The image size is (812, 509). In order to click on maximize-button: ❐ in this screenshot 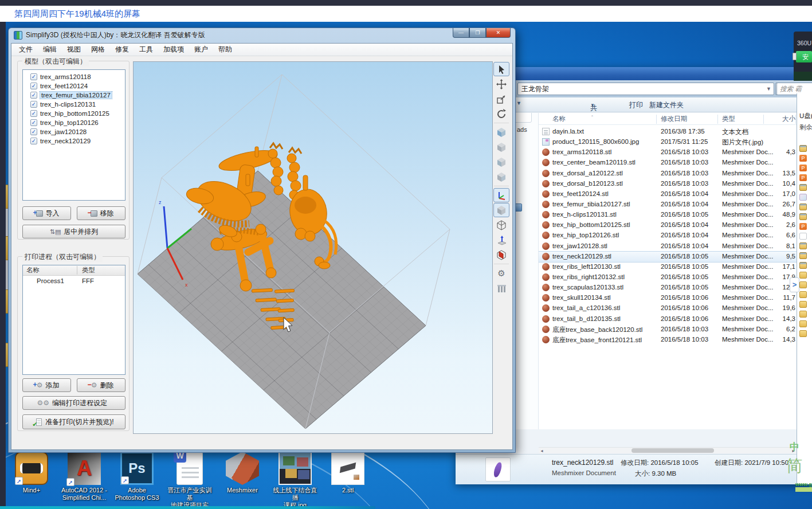, I will do `click(478, 33)`.